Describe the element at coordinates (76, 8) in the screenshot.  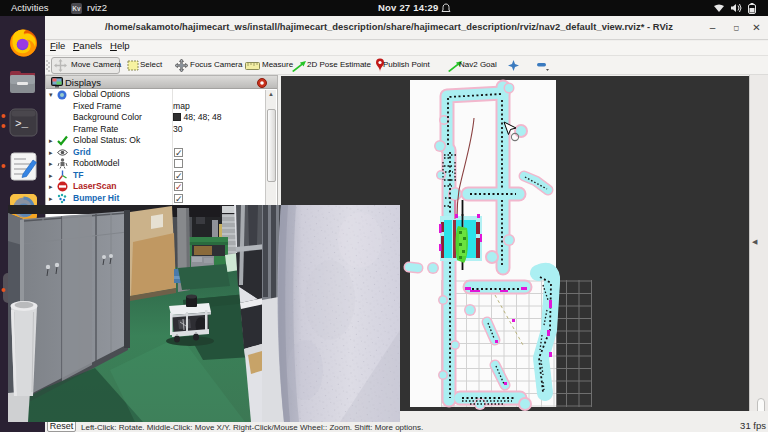
I see `svg-text: Kv` at that location.